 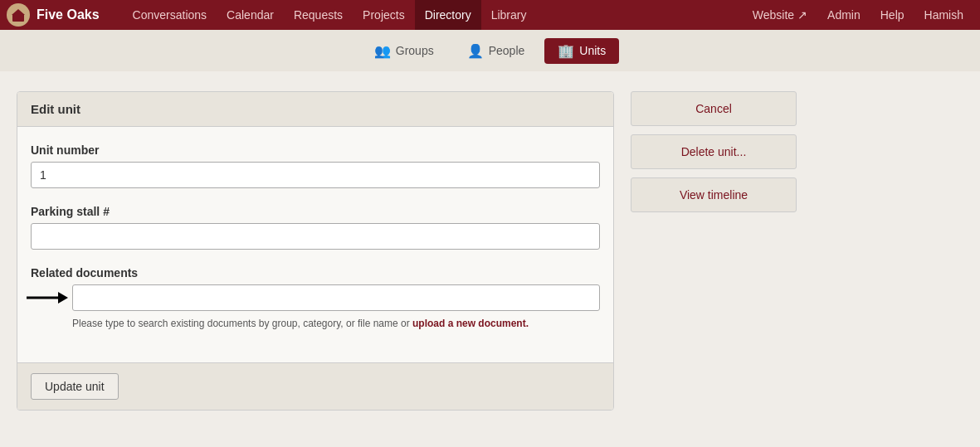 I want to click on related-docs-input, so click(x=336, y=298).